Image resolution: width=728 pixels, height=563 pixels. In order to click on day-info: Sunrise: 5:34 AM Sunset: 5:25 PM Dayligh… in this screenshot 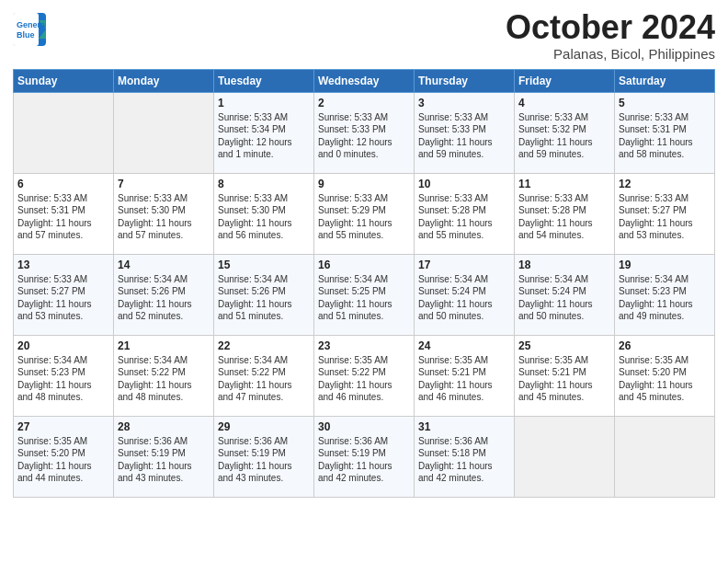, I will do `click(364, 298)`.